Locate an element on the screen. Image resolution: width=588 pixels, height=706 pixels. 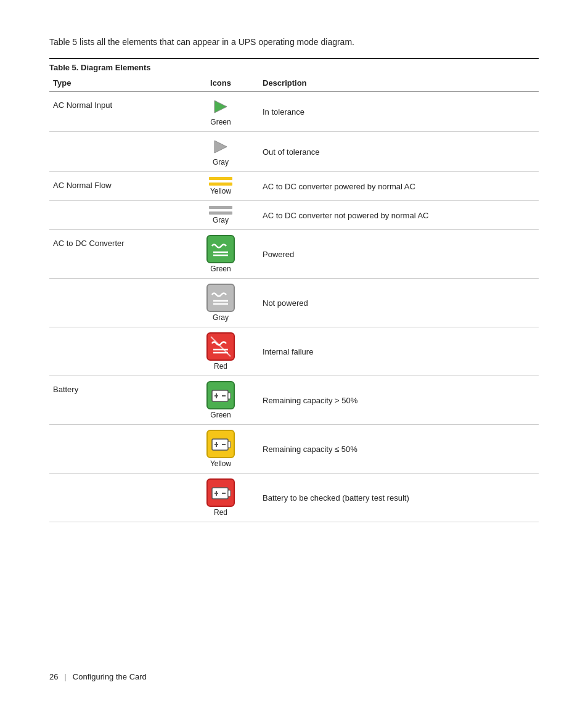
table-row: GrayOut of tolerance is located at coordinates (294, 152).